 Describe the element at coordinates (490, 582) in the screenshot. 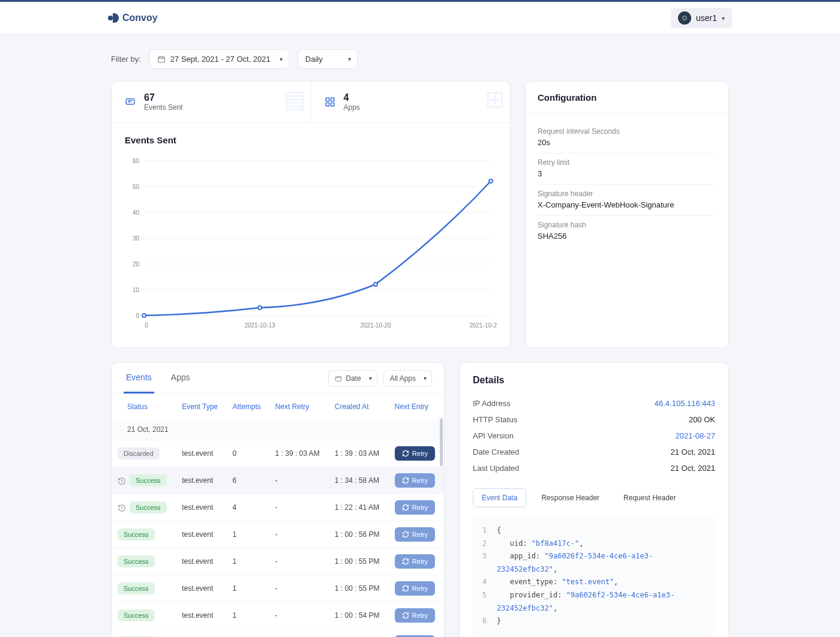

I see `line-number: 4` at that location.